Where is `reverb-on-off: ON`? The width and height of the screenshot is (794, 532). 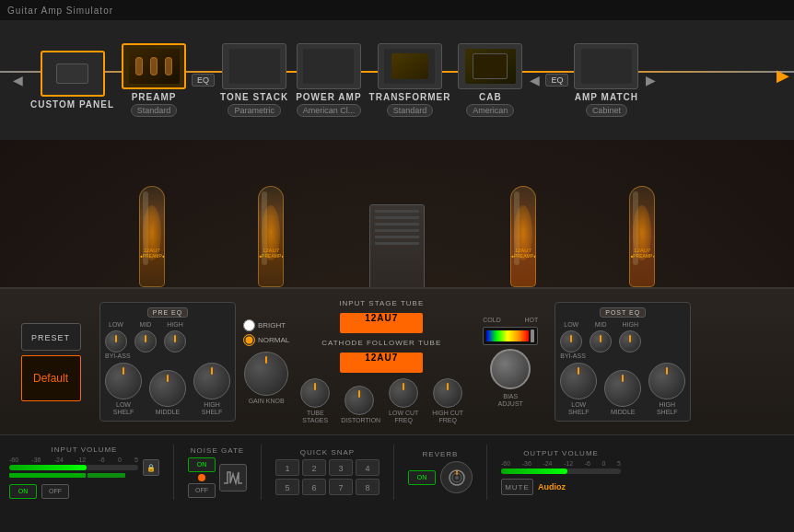
reverb-on-off: ON is located at coordinates (422, 478).